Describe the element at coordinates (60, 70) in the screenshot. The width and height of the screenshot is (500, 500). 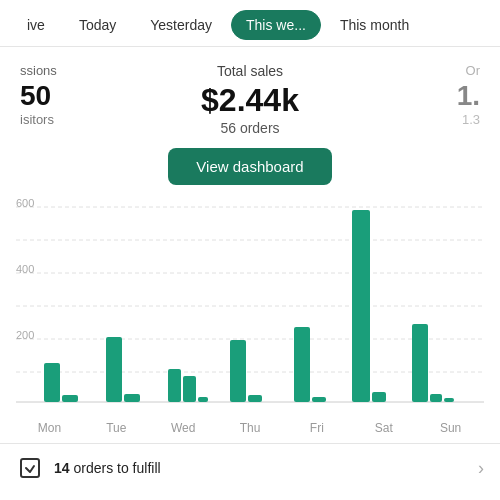
I see `stat-left-label: ssions` at that location.